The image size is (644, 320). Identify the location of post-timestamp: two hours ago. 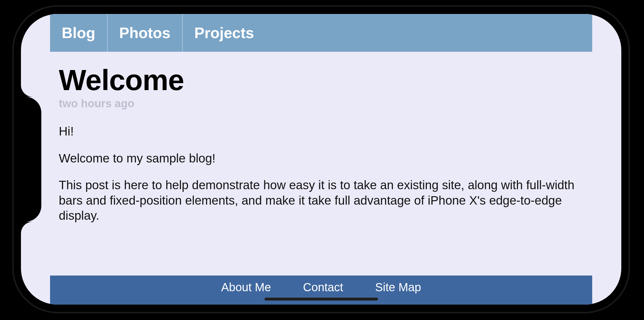
(321, 103).